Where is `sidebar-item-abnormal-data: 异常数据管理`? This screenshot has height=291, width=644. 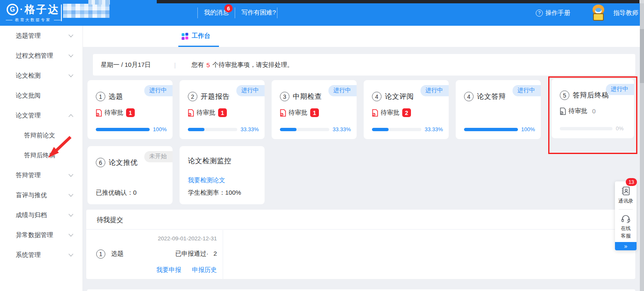
sidebar-item-abnormal-data: 异常数据管理 is located at coordinates (41, 235).